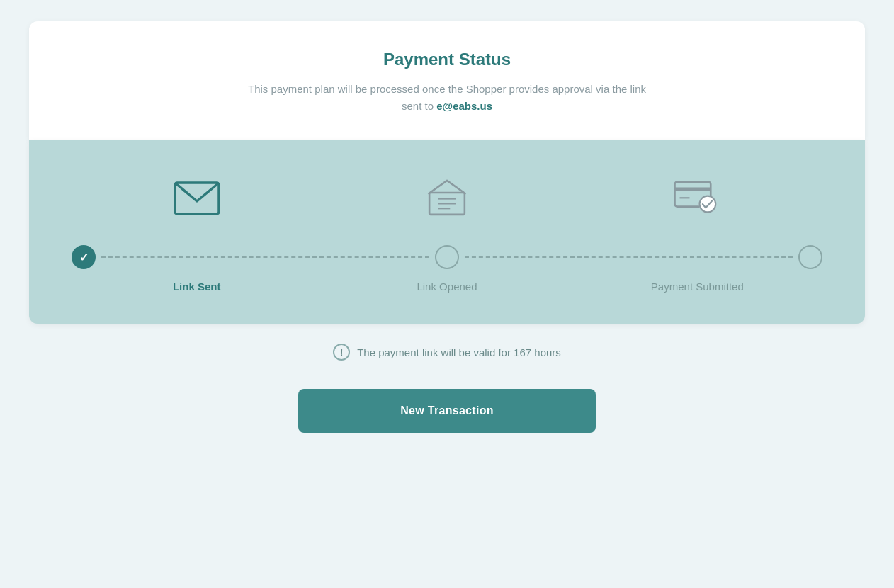 The height and width of the screenshot is (588, 894). Describe the element at coordinates (197, 286) in the screenshot. I see `step-label-1: Link Sent` at that location.